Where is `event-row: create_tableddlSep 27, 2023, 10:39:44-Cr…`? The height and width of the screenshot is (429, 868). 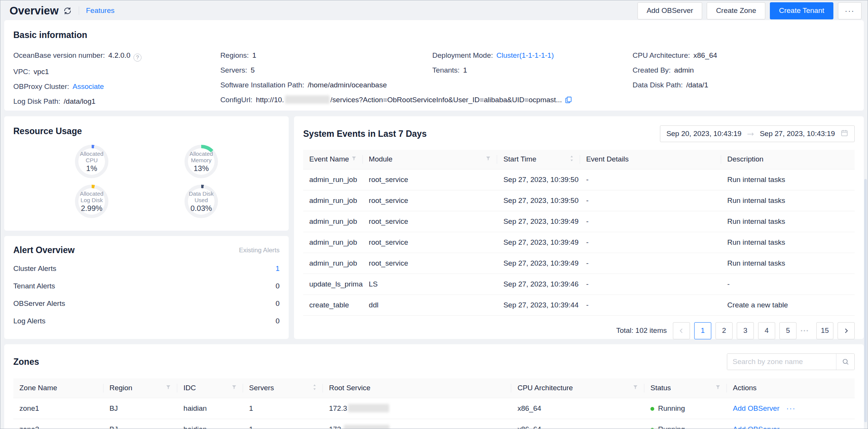
event-row: create_tableddlSep 27, 2023, 10:39:44-Cr… is located at coordinates (579, 305).